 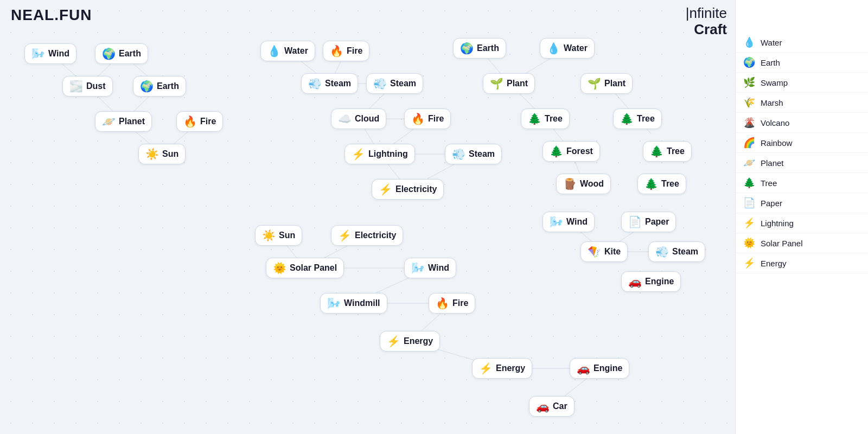 I want to click on kite1-emoji: 🪁, so click(x=595, y=252).